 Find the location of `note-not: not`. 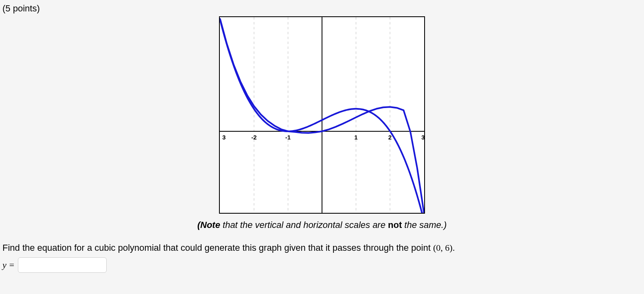

note-not: not is located at coordinates (395, 225).